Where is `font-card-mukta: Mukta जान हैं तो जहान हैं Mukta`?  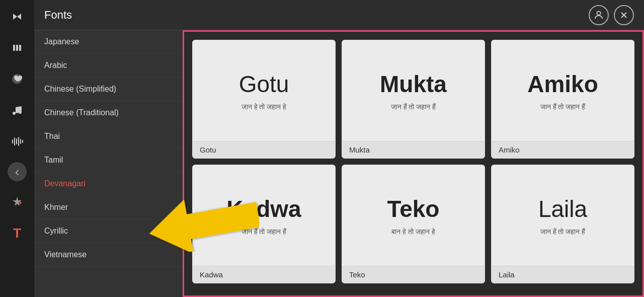 font-card-mukta: Mukta जान हैं तो जहान हैं Mukta is located at coordinates (414, 99).